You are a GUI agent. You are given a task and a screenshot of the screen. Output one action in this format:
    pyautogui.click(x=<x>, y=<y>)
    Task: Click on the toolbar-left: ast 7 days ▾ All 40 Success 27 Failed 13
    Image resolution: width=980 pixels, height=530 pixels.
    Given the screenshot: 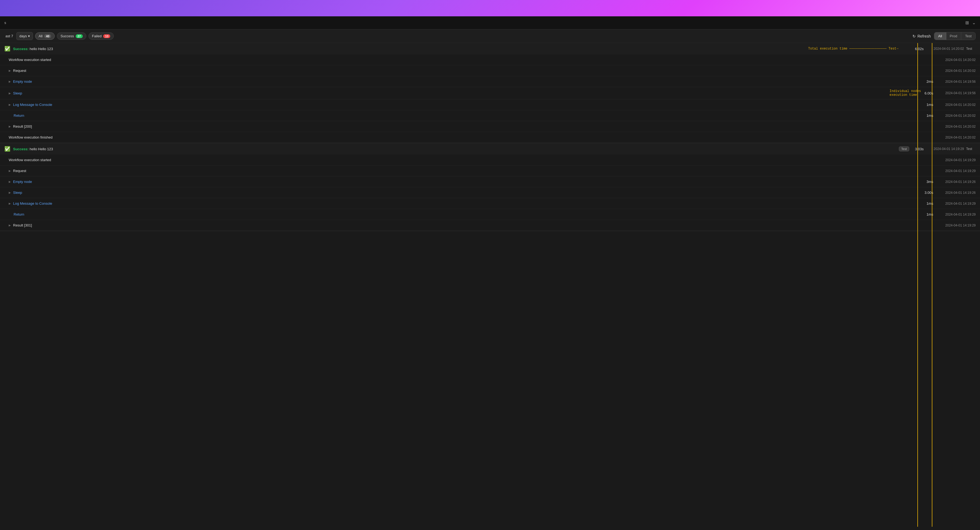 What is the action you would take?
    pyautogui.click(x=59, y=36)
    